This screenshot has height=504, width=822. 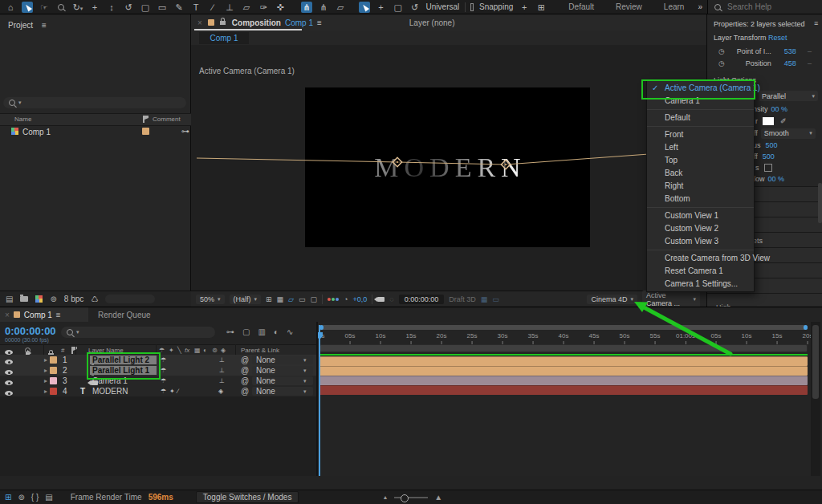 I want to click on workspace-tab-default: Default, so click(x=581, y=6).